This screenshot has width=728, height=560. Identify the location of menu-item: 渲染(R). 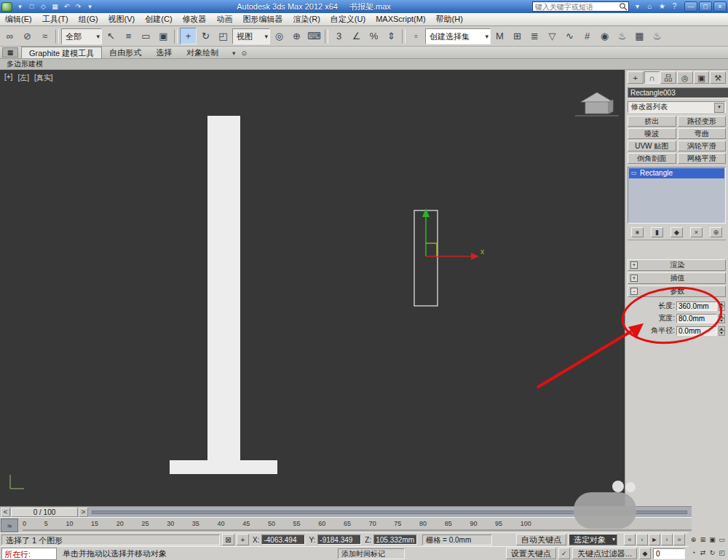
(307, 19).